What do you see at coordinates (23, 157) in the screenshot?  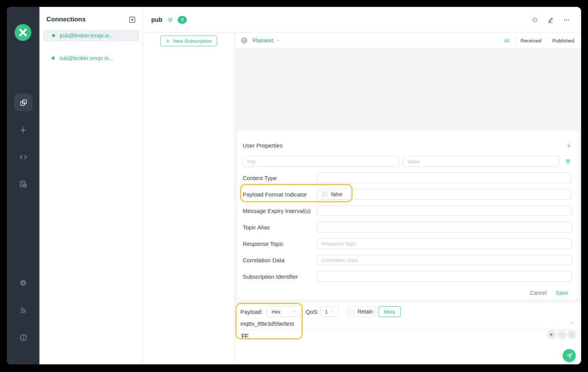 I see `code-icon` at bounding box center [23, 157].